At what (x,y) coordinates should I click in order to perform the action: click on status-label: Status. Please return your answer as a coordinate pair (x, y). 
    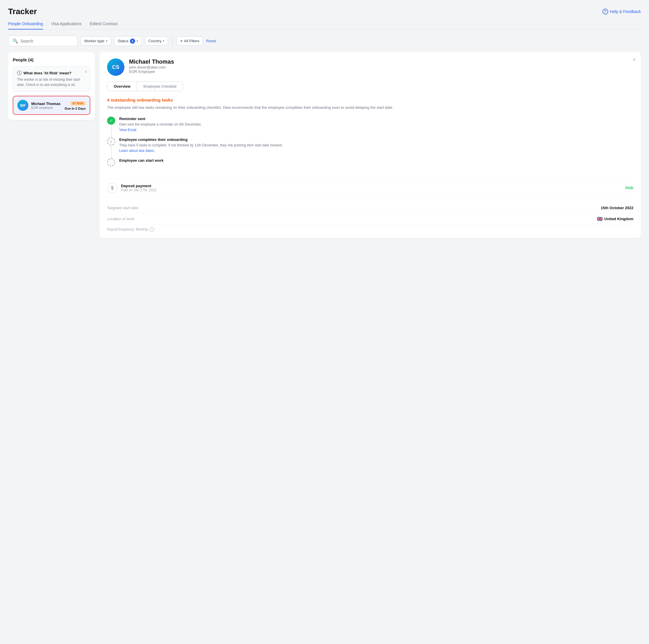
    Looking at the image, I should click on (123, 41).